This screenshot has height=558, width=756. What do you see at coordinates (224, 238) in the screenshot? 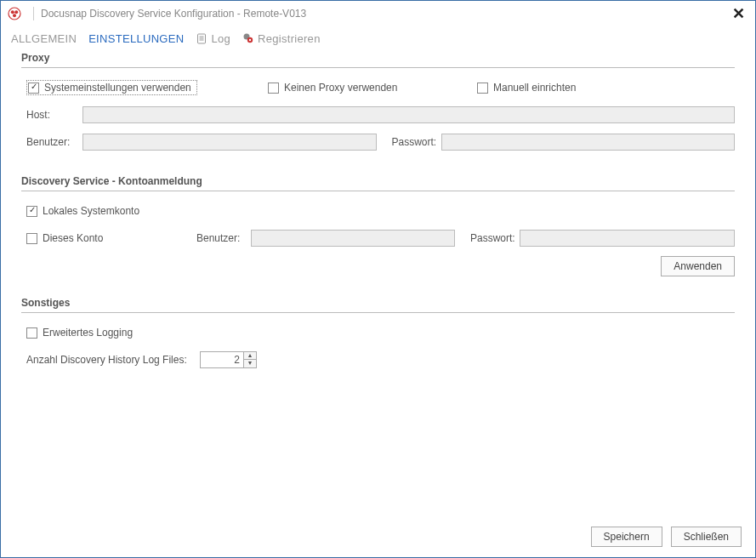
I see `account-user-label: Benutzer:` at bounding box center [224, 238].